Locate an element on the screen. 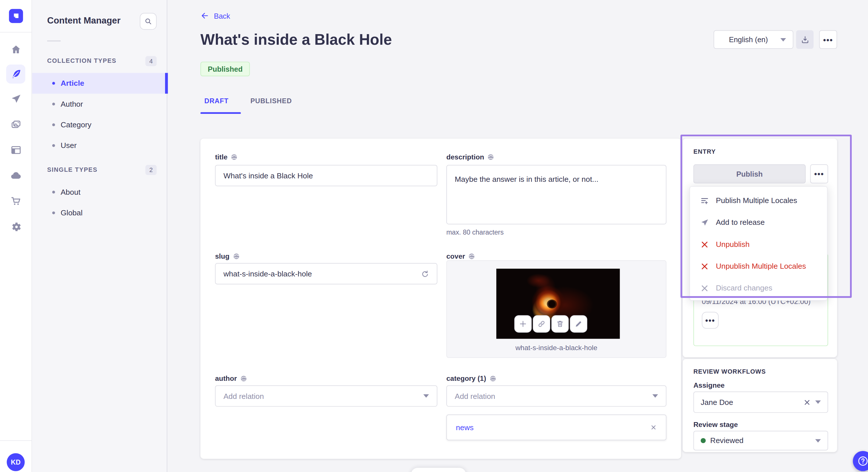 Image resolution: width=868 pixels, height=472 pixels. menu-item-unpublish: Unpublish is located at coordinates (758, 244).